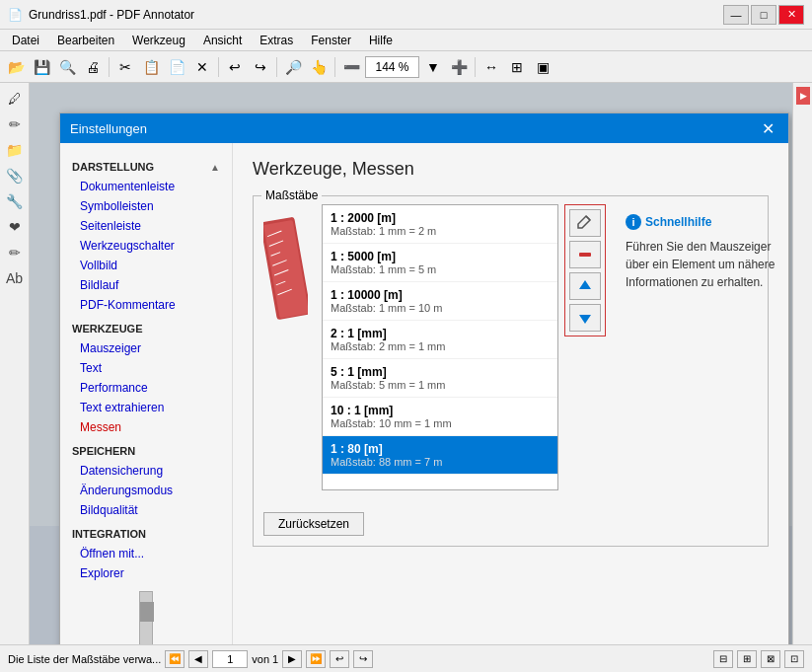 This screenshot has height=672, width=812. I want to click on scale-item-0: 1 : 2000 [m] Maßstab: 1 mm = 2 m, so click(440, 225).